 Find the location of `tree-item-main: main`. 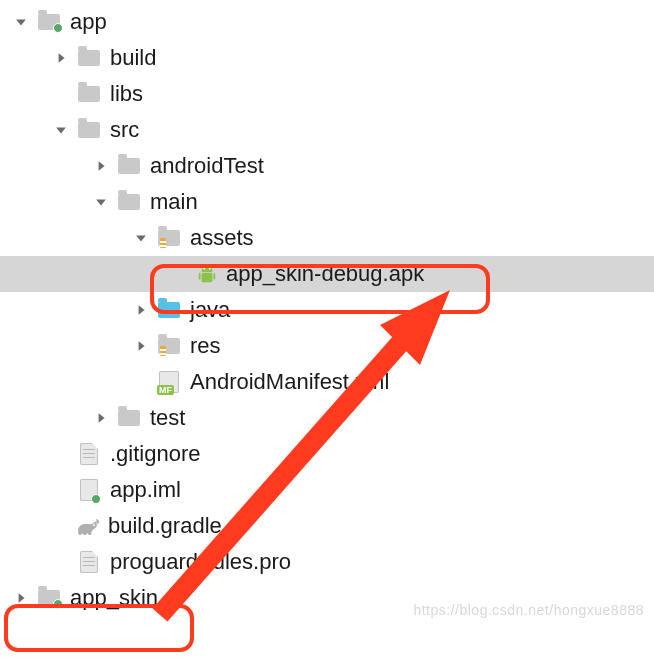

tree-item-main: main is located at coordinates (327, 202).